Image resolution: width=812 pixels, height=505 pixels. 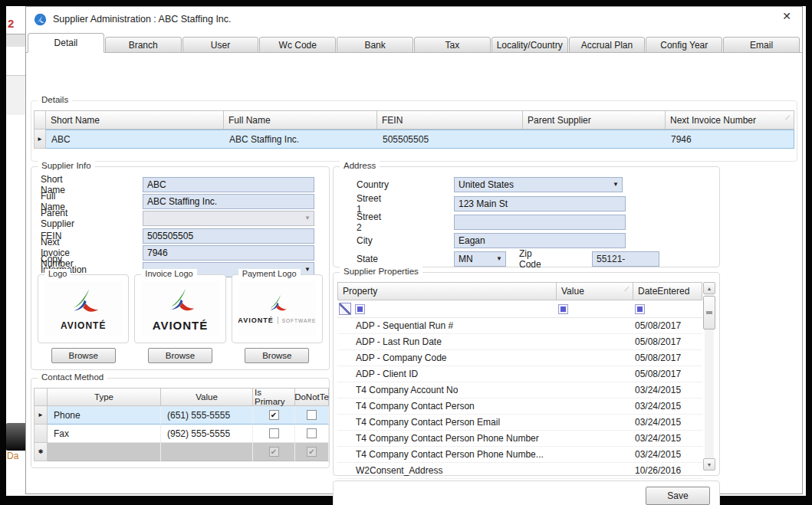 I want to click on tab-user: User, so click(x=221, y=44).